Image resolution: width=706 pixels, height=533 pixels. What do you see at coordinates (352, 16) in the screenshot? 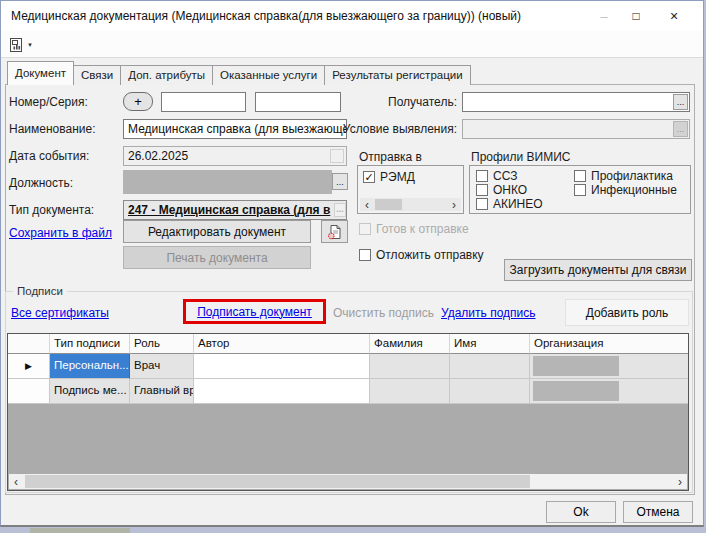
I see `title-bar: Медицинская документация (Медицинская сп…` at bounding box center [352, 16].